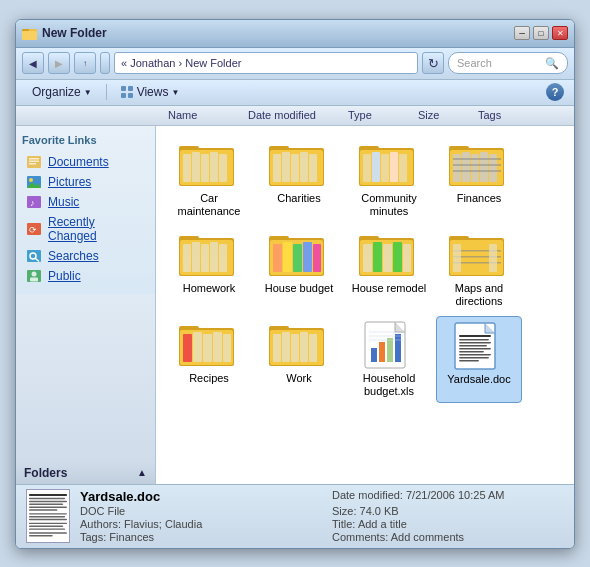 This screenshot has width=590, height=567. What do you see at coordinates (479, 269) in the screenshot?
I see `list-item: Maps and directions` at bounding box center [479, 269].